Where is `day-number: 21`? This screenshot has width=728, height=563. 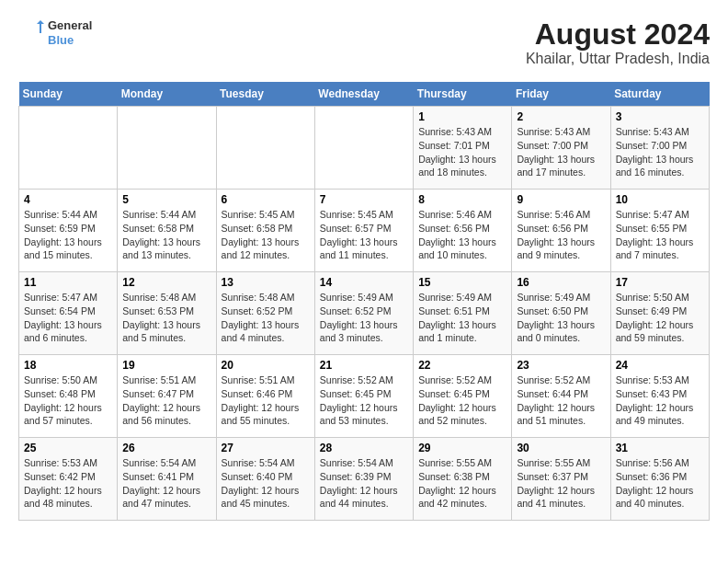
day-number: 21 is located at coordinates (364, 365).